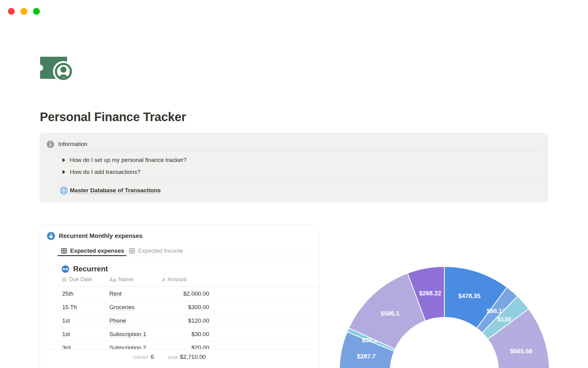 This screenshot has width=588, height=368. Describe the element at coordinates (11, 11) in the screenshot. I see `close-button` at that location.